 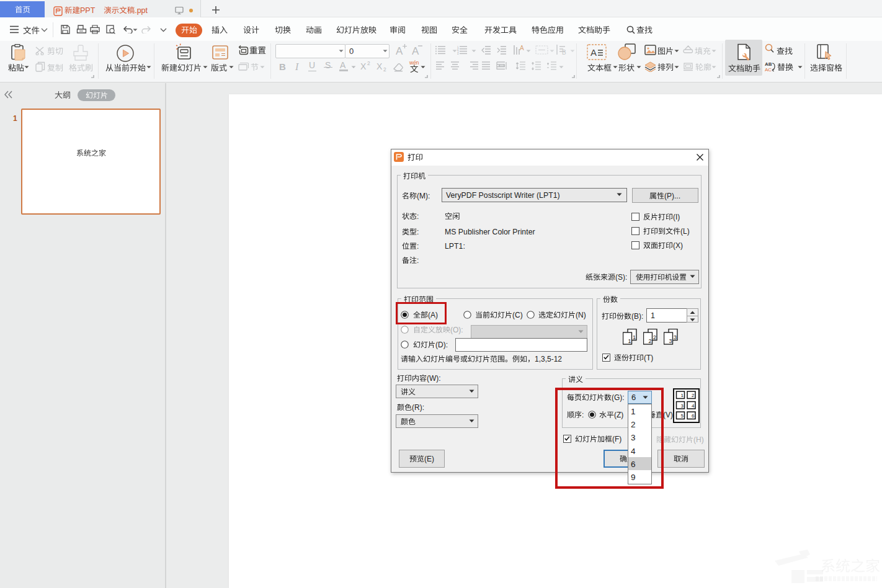 I want to click on svg-text: (D):, so click(x=442, y=345).